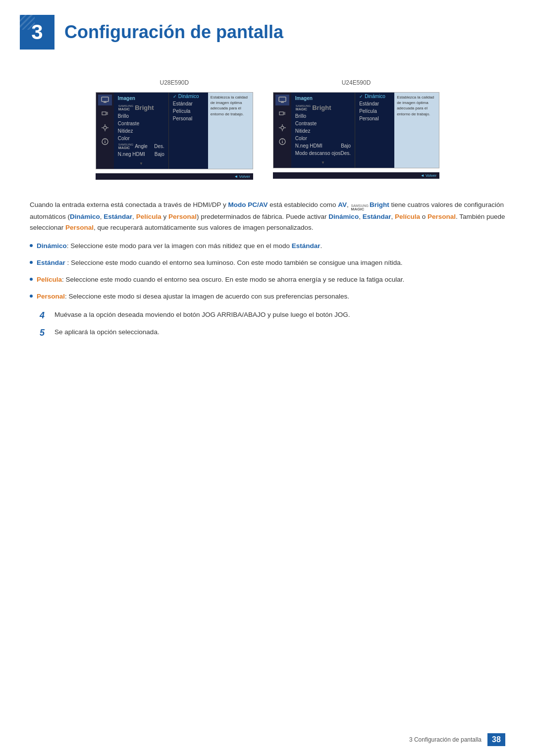 The width and height of the screenshot is (535, 756). What do you see at coordinates (188, 104) in the screenshot?
I see `osd-sub-estandar-1: Estándar` at bounding box center [188, 104].